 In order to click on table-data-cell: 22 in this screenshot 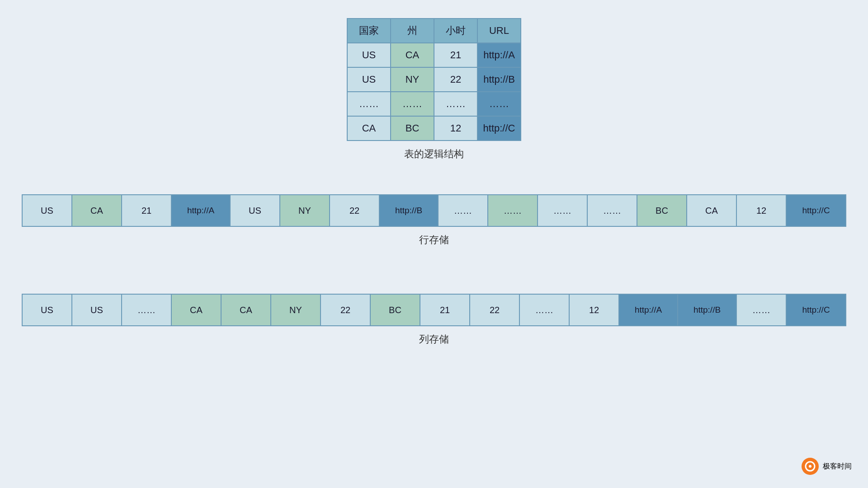, I will do `click(456, 80)`.